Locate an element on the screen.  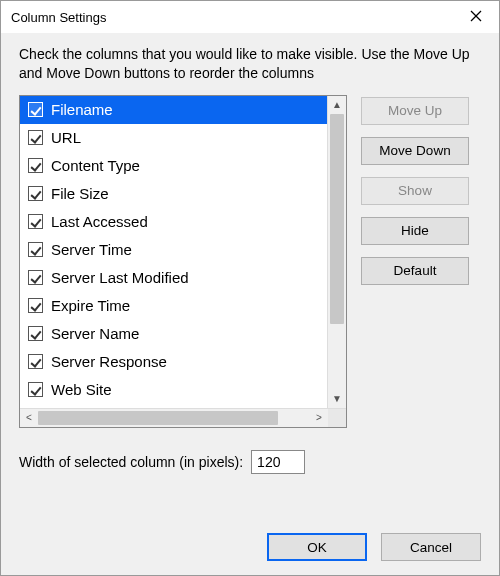
scrollbar-corner is located at coordinates (337, 418).